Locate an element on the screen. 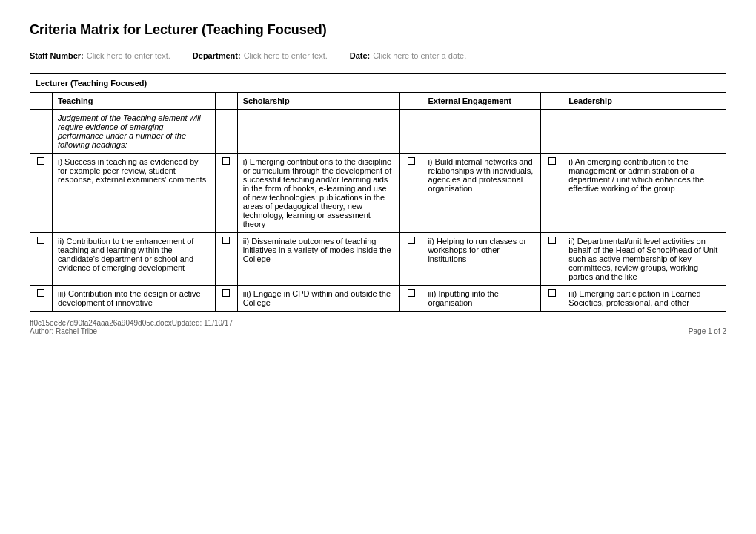  staff-number-label: Staff Number: is located at coordinates (56, 56).